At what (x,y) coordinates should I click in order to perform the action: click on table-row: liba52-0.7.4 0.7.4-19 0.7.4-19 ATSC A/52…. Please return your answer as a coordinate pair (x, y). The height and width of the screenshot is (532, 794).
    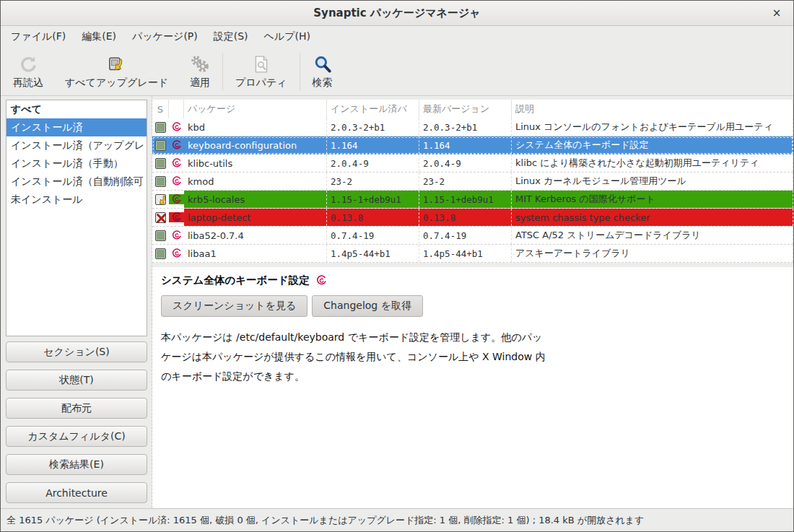
    Looking at the image, I should click on (473, 235).